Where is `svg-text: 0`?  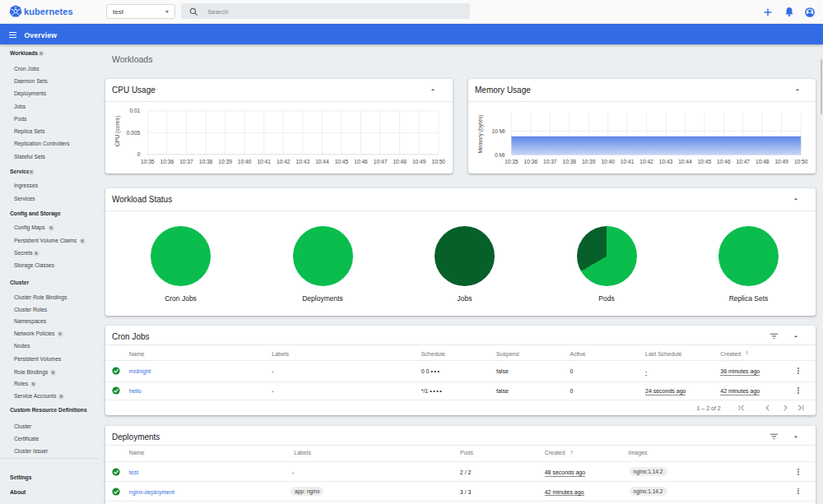
svg-text: 0 is located at coordinates (139, 155).